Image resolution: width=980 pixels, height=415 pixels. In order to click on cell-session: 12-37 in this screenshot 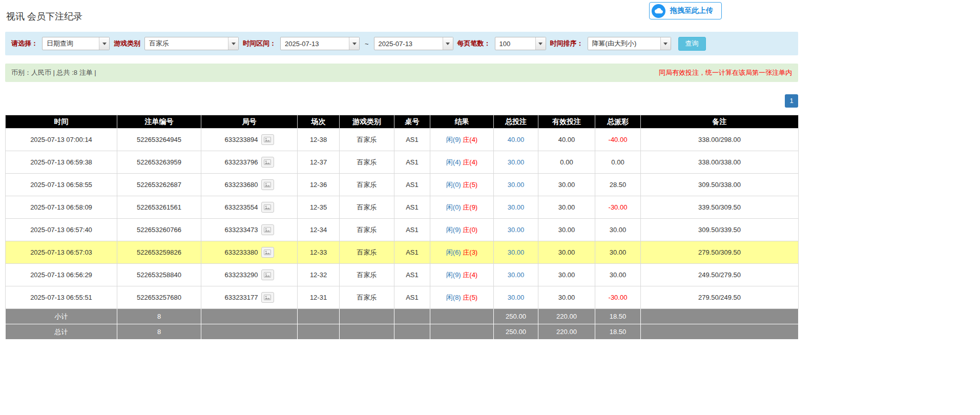, I will do `click(319, 162)`.